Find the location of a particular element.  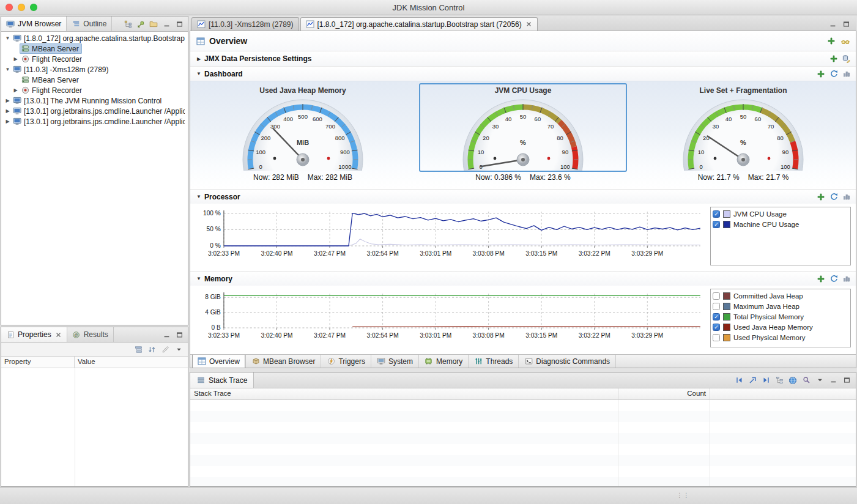

properties-table-body is located at coordinates (94, 427).